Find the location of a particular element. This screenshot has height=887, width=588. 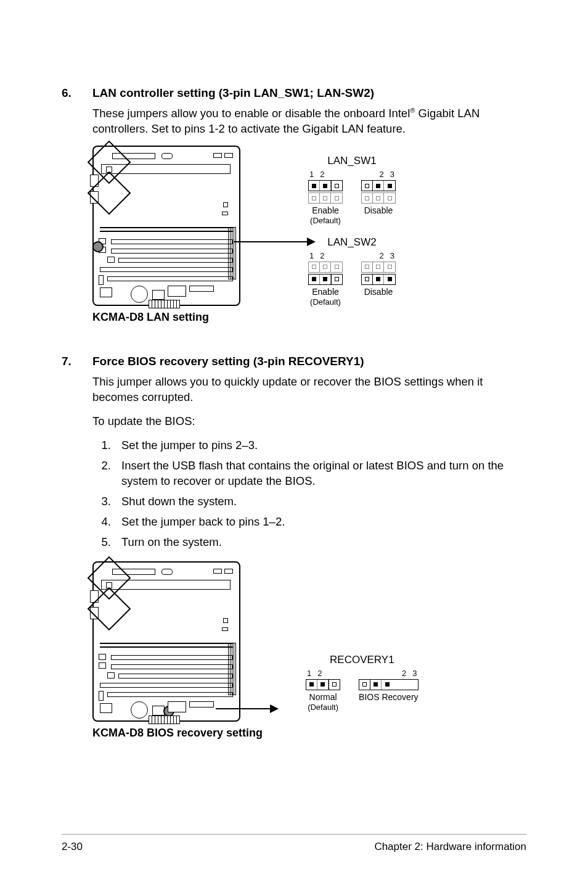

page-number: 2-30 is located at coordinates (72, 847).